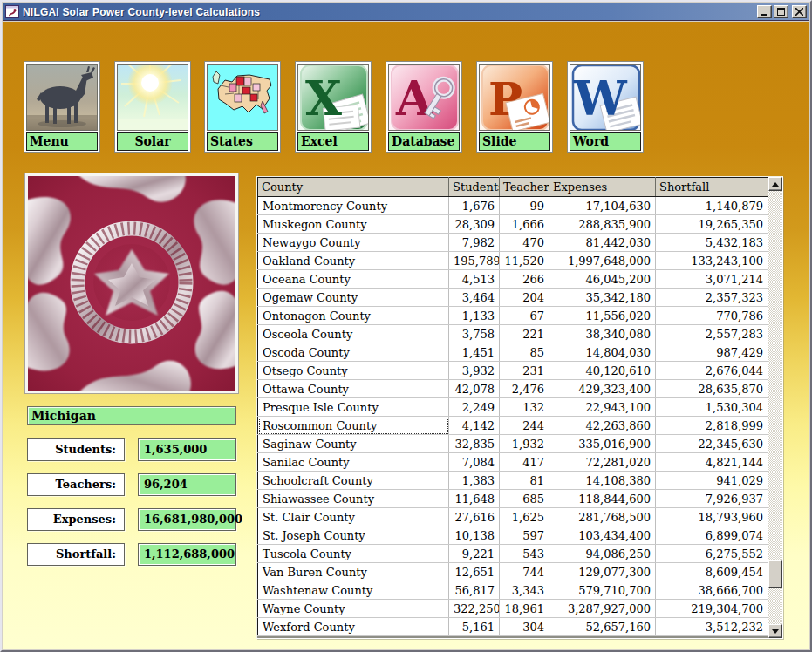 This screenshot has height=652, width=812. What do you see at coordinates (712, 371) in the screenshot?
I see `cell-shortfall: 2,676,044` at bounding box center [712, 371].